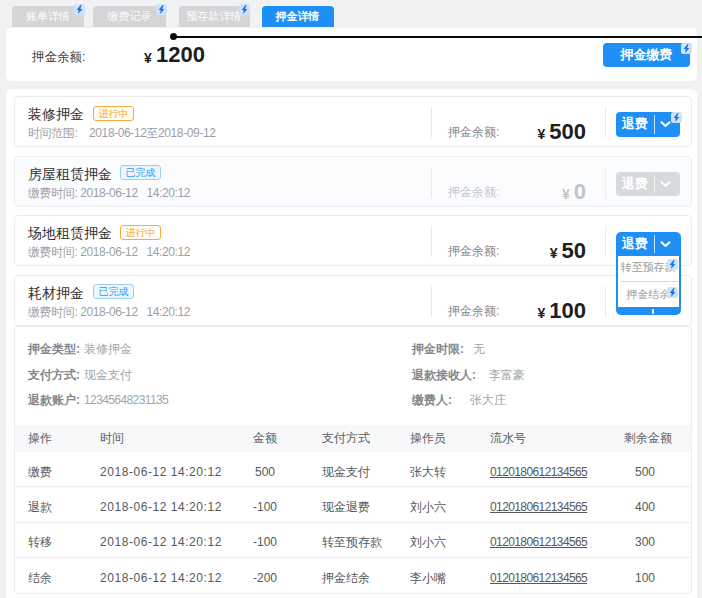  Describe the element at coordinates (645, 508) in the screenshot. I see `cell-remaining: 400` at that location.